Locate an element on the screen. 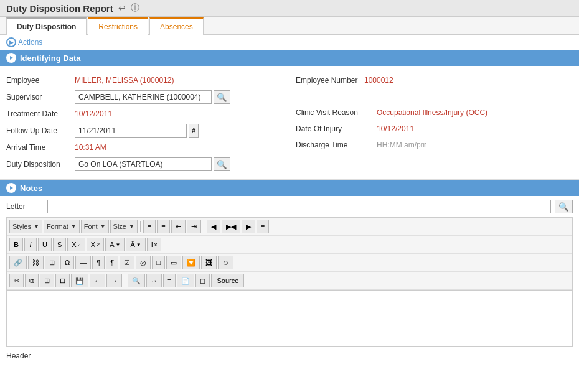 The width and height of the screenshot is (579, 392). discharge-time-value: HH:MM am/pm is located at coordinates (402, 145).